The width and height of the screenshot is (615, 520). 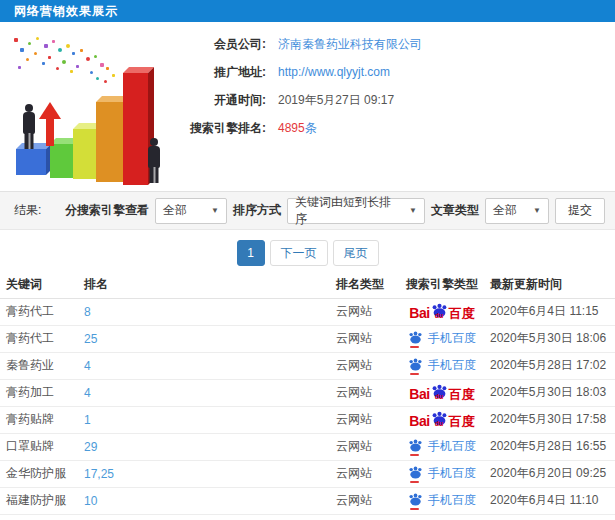 What do you see at coordinates (455, 210) in the screenshot?
I see `article-type-label: 文章类型` at bounding box center [455, 210].